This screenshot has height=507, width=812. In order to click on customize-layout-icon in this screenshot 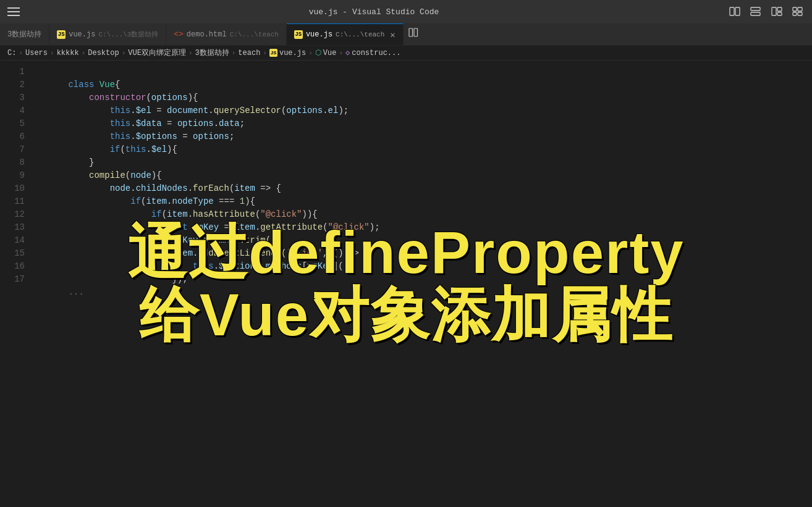, I will do `click(798, 12)`.